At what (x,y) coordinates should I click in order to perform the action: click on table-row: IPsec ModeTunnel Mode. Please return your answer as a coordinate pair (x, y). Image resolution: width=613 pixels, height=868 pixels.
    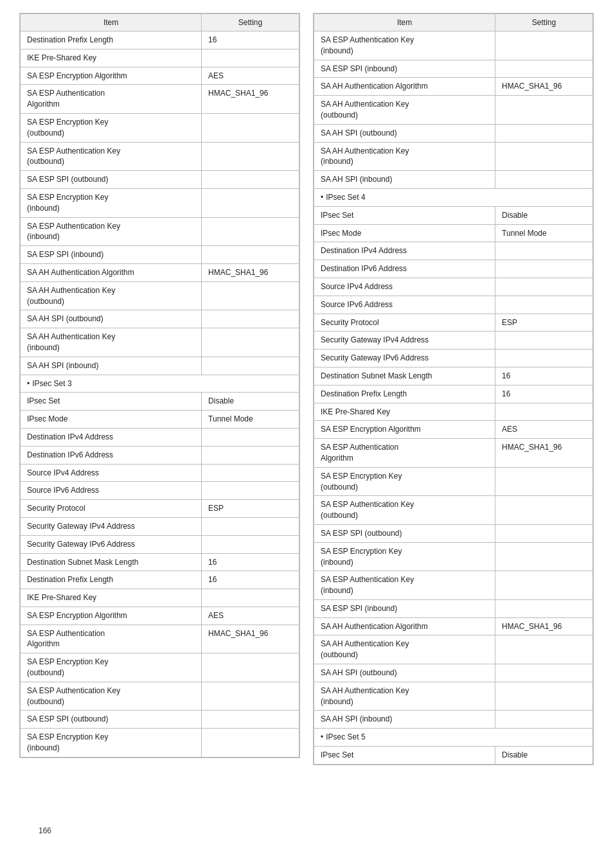
    Looking at the image, I should click on (454, 233).